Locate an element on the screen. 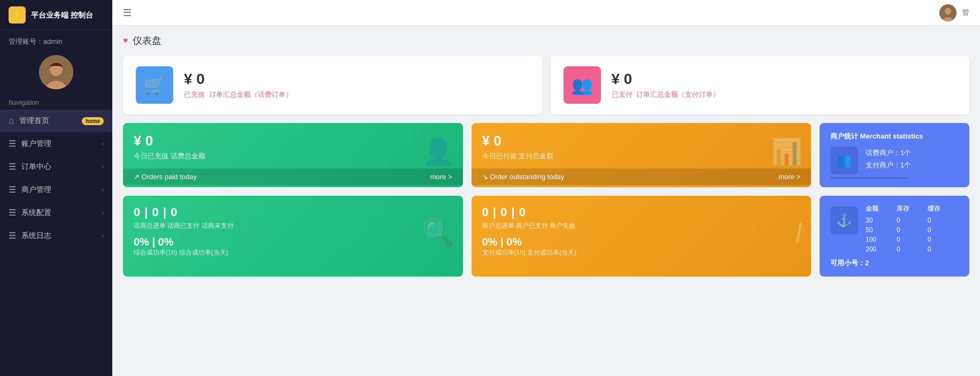 The width and height of the screenshot is (980, 376). settings-icon: 管 is located at coordinates (966, 13).